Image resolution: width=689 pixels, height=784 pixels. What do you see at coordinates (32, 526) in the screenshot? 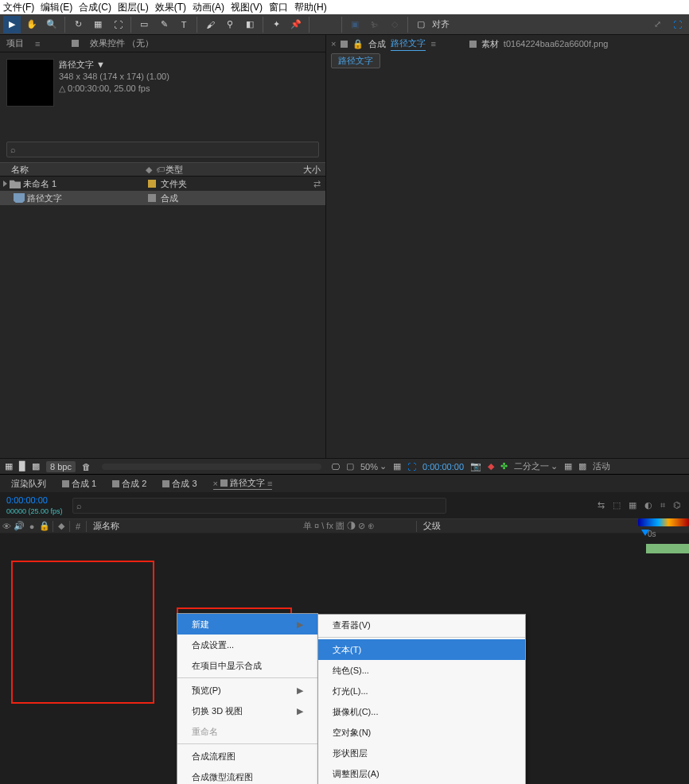
I see `solo-col-icon: ●` at bounding box center [32, 526].